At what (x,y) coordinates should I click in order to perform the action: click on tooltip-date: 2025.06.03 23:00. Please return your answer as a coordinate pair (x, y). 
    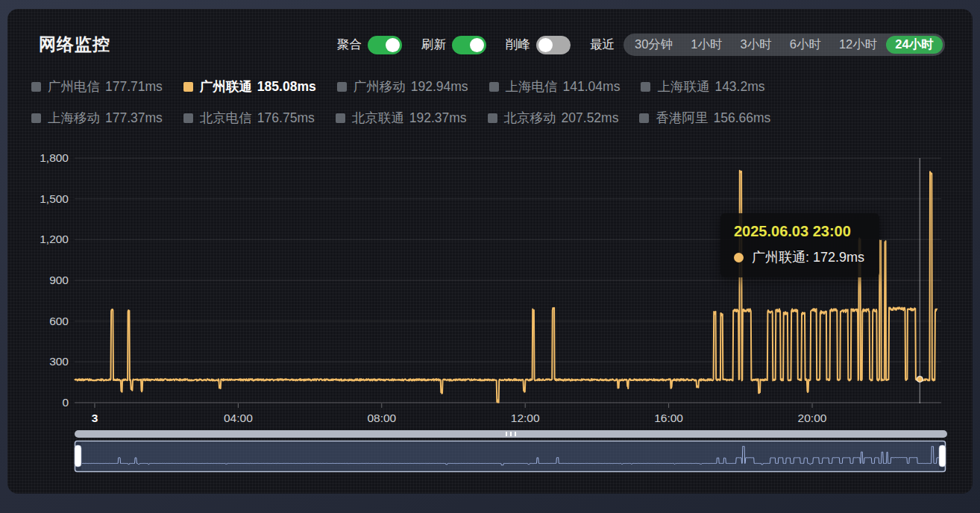
    Looking at the image, I should click on (800, 231).